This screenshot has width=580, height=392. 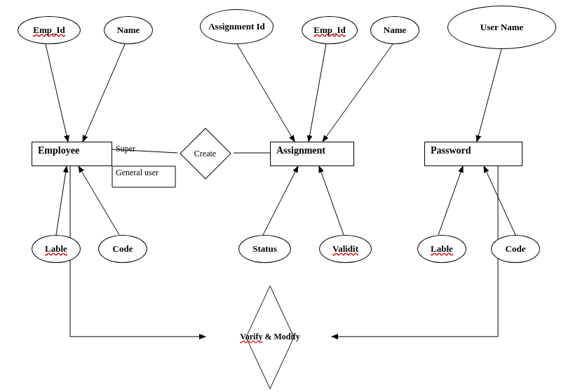 I want to click on label-super: Super, so click(x=126, y=149).